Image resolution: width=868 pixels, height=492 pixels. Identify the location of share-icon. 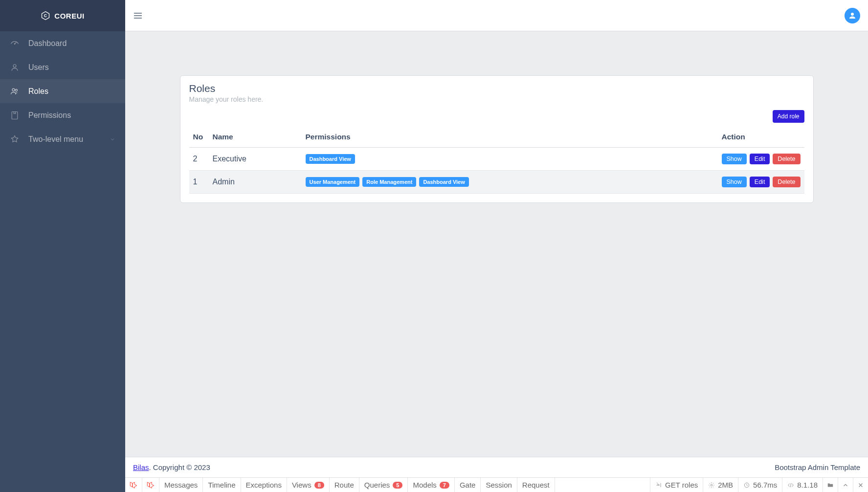
(659, 485).